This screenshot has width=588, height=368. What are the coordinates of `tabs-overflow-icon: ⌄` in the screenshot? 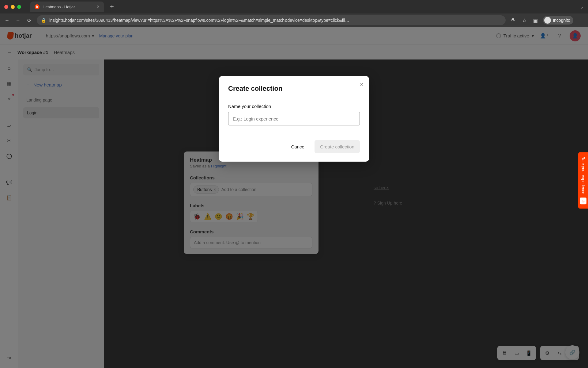 It's located at (582, 7).